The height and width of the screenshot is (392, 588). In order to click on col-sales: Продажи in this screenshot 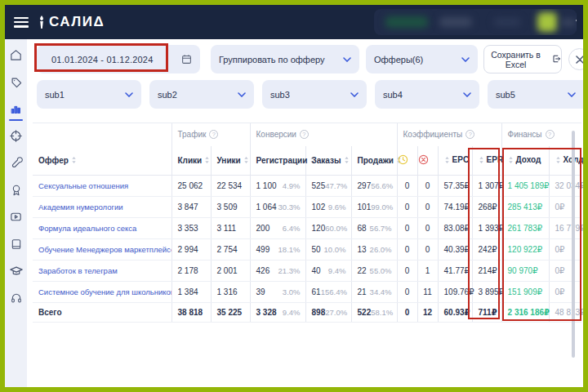, I will do `click(374, 161)`.